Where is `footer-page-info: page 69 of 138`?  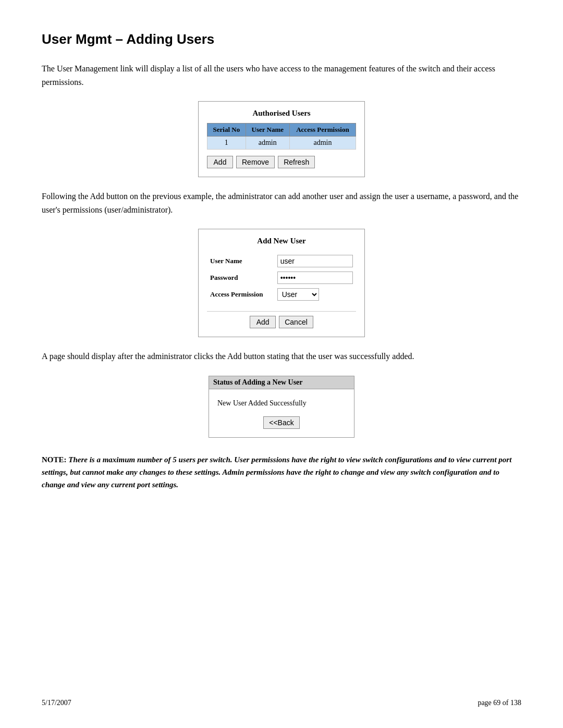 footer-page-info: page 69 of 138 is located at coordinates (499, 703).